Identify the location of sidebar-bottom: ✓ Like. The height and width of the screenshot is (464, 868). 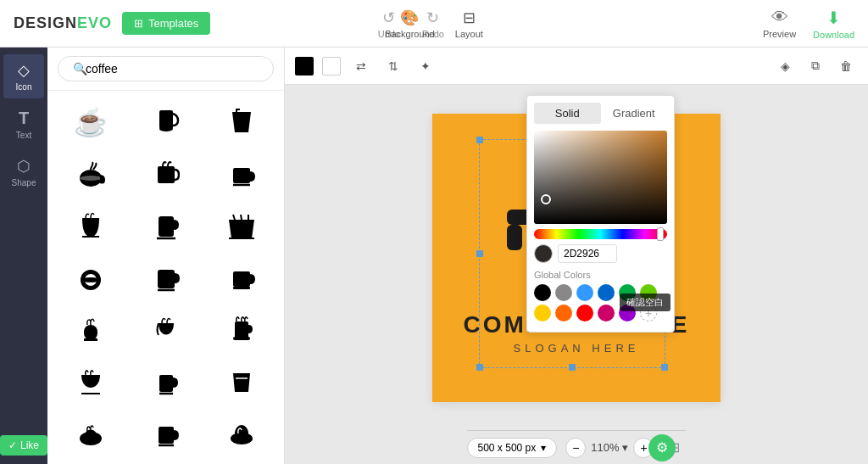
(24, 445).